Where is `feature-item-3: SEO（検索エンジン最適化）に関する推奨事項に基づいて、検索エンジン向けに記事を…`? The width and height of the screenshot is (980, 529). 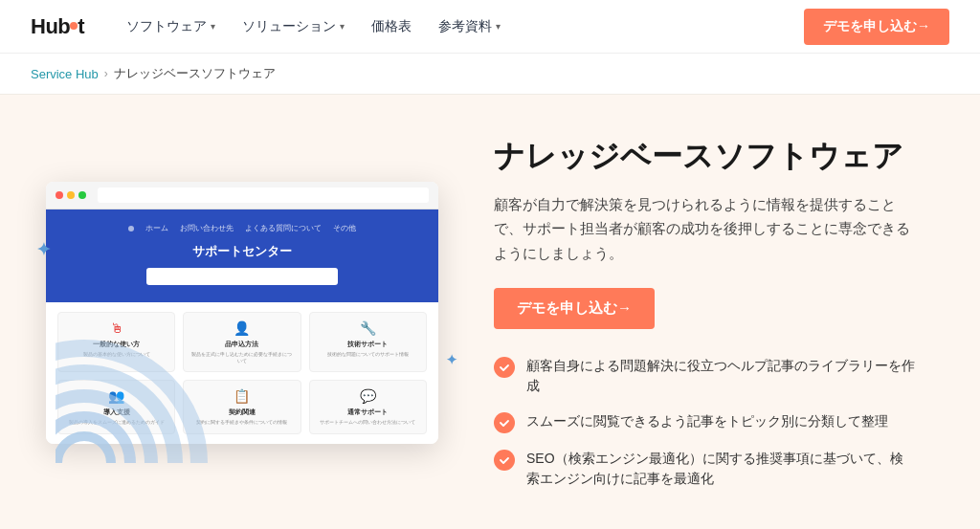 feature-item-3: SEO（検索エンジン最適化）に関する推奨事項に基づいて、検索エンジン向けに記事を… is located at coordinates (704, 469).